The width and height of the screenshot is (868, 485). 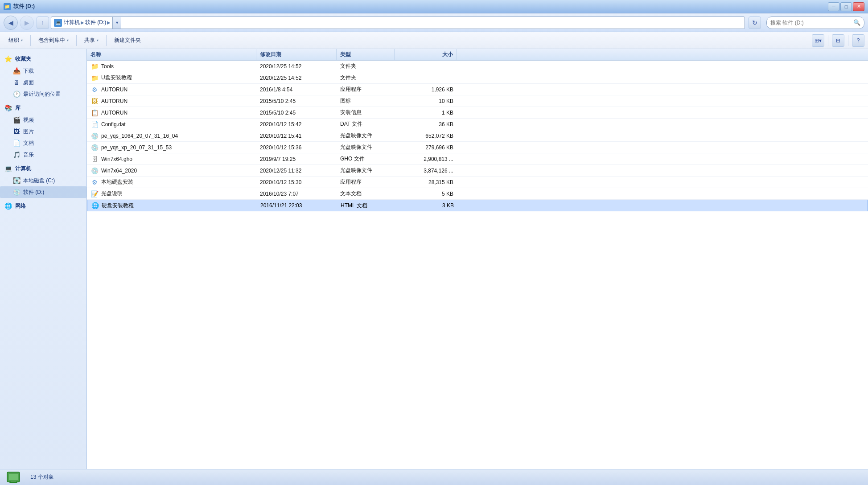 What do you see at coordinates (16, 41) in the screenshot?
I see `organize-button: 组织 ▾` at bounding box center [16, 41].